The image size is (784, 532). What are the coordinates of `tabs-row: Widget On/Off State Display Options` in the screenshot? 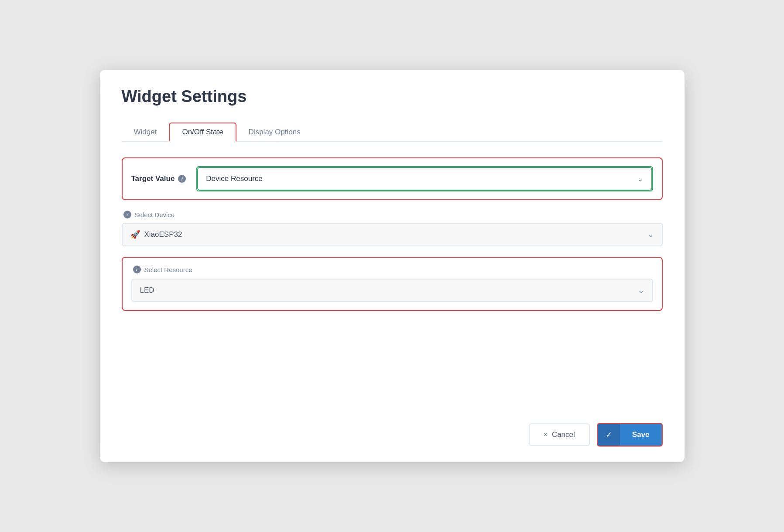 It's located at (392, 132).